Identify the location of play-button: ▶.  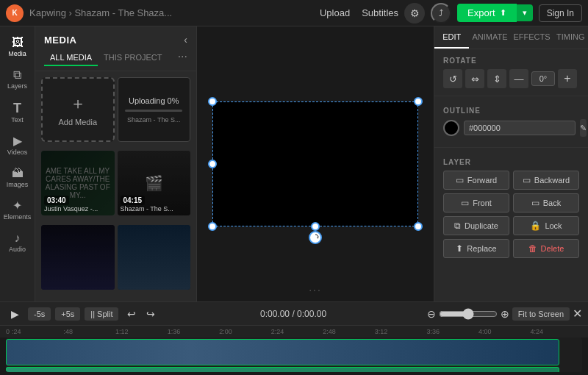
(15, 314).